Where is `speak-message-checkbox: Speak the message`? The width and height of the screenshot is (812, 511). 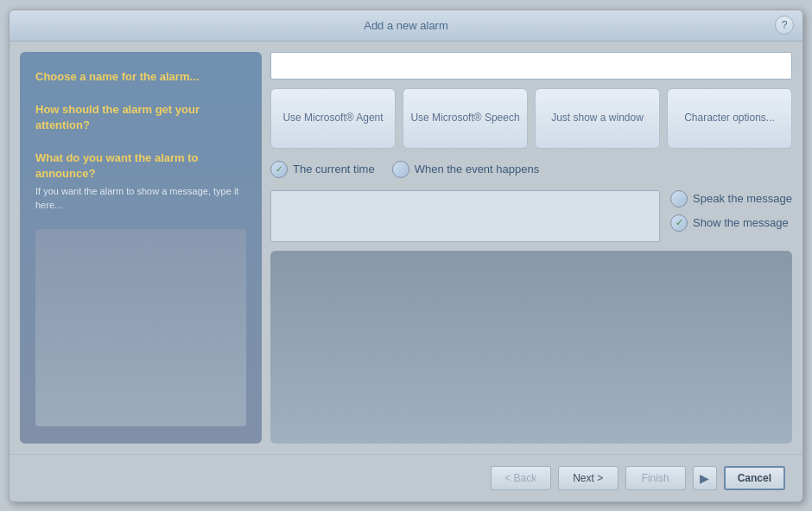 speak-message-checkbox: Speak the message is located at coordinates (731, 199).